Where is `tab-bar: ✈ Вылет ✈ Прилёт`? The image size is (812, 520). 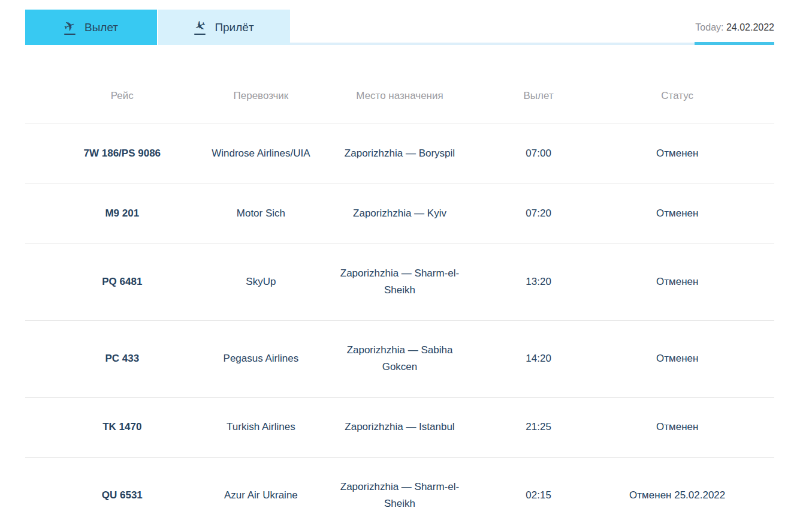
tab-bar: ✈ Вылет ✈ Прилёт is located at coordinates (400, 28).